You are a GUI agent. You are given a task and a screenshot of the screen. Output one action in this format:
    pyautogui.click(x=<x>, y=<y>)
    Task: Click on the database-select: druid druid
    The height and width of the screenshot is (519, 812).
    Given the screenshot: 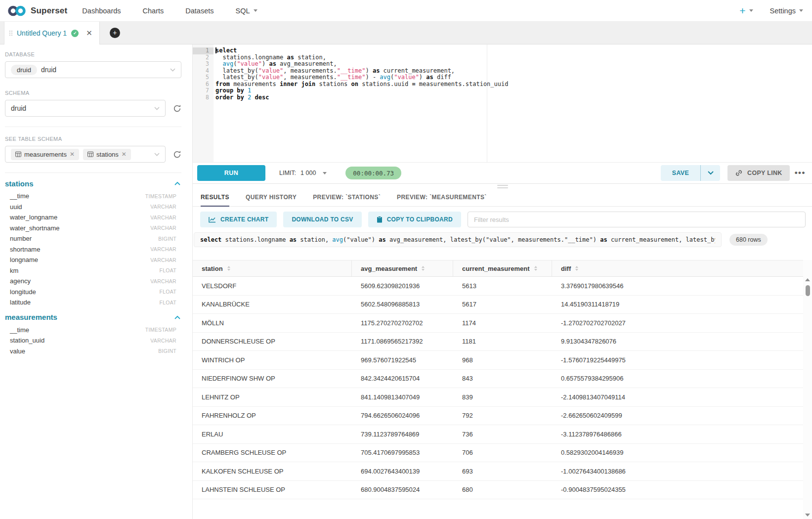 What is the action you would take?
    pyautogui.click(x=93, y=70)
    